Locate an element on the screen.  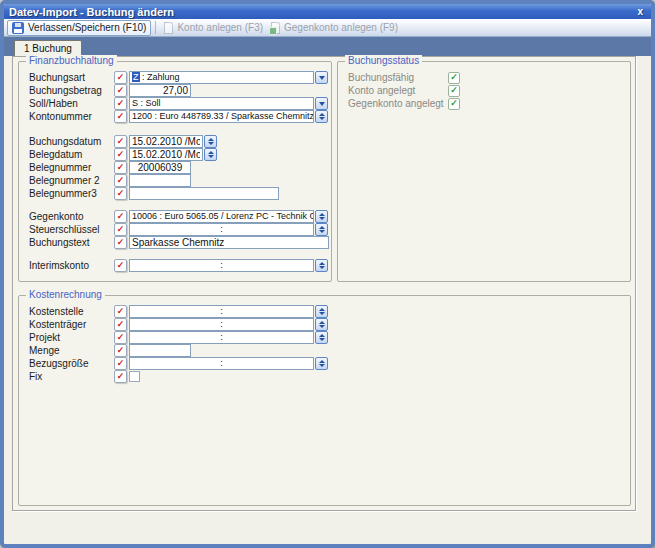
tab-strip: 1 Buchung is located at coordinates (328, 46).